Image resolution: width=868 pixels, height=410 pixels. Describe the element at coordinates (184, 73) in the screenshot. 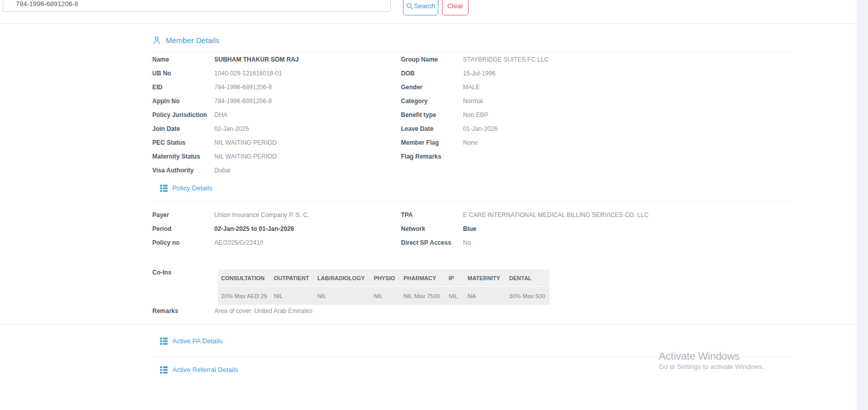

I see `field-label: UB No` at that location.